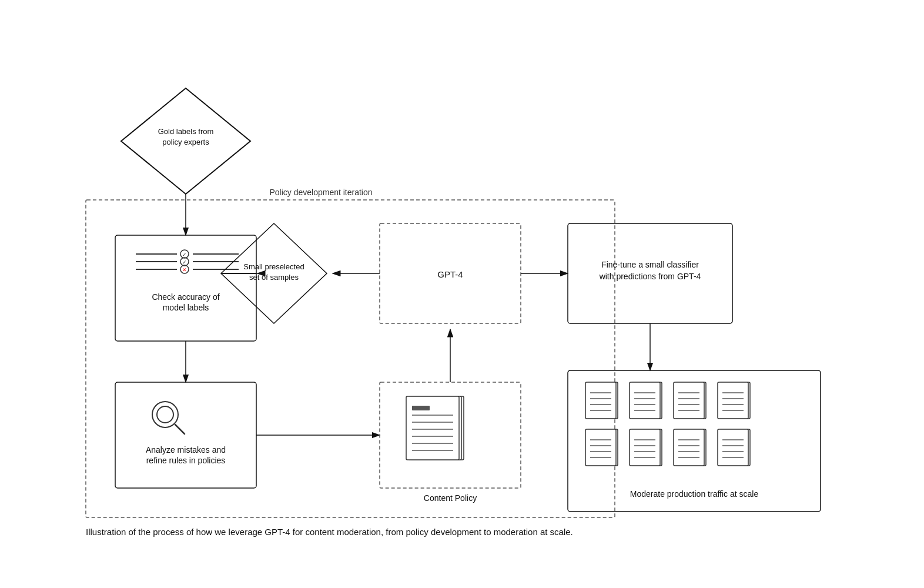  What do you see at coordinates (650, 265) in the screenshot?
I see `svg-text: Fine-tune a small classifier` at bounding box center [650, 265].